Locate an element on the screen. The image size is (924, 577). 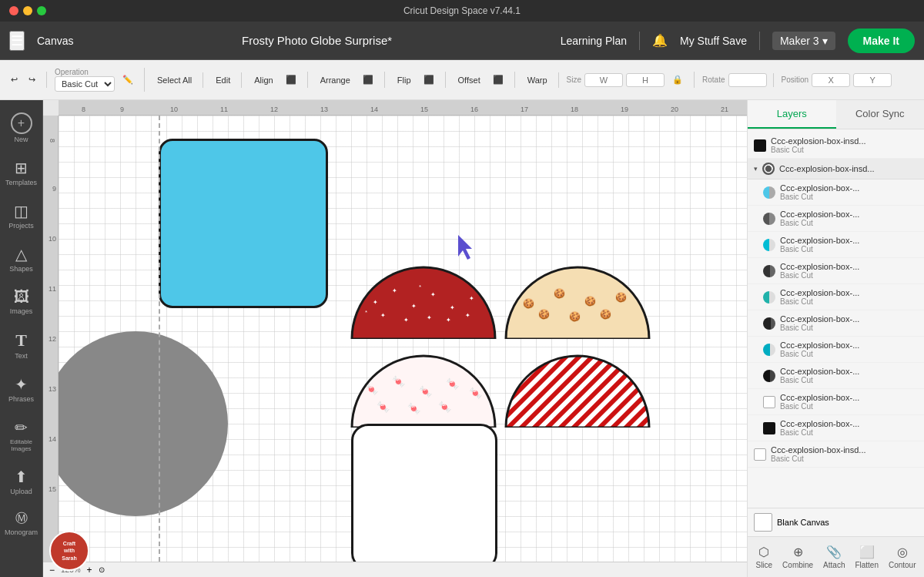
blank-canvas-footer: Blank Canvas is located at coordinates (836, 522).